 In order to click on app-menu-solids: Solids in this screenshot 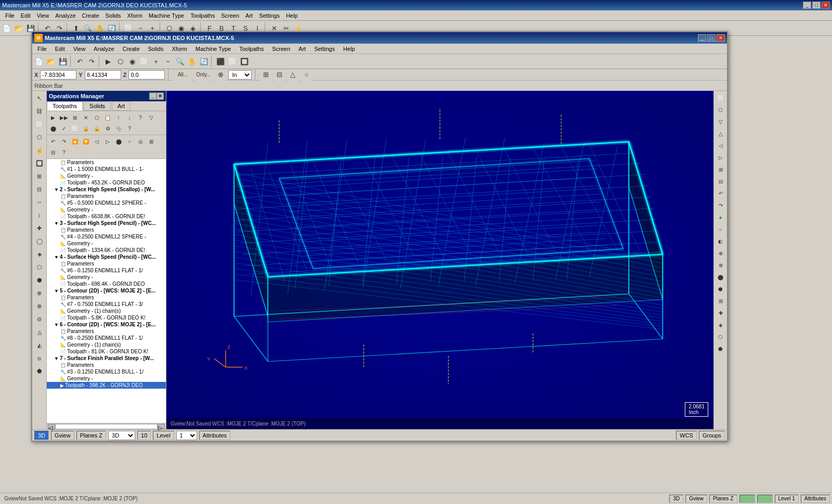, I will do `click(156, 49)`.